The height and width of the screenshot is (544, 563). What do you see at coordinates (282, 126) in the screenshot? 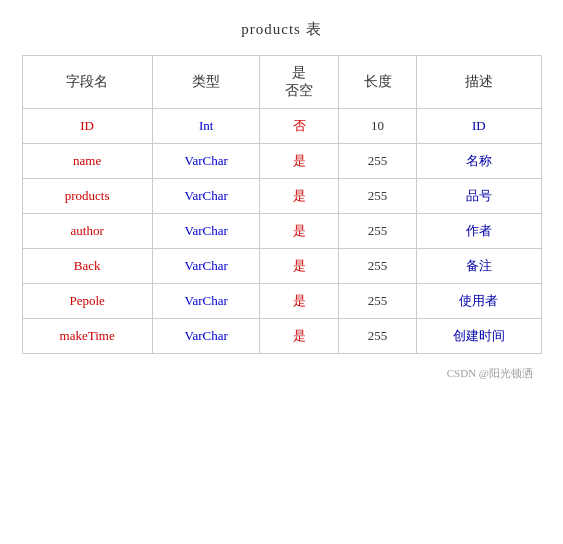
I see `table-row: IDInt否10ID` at bounding box center [282, 126].